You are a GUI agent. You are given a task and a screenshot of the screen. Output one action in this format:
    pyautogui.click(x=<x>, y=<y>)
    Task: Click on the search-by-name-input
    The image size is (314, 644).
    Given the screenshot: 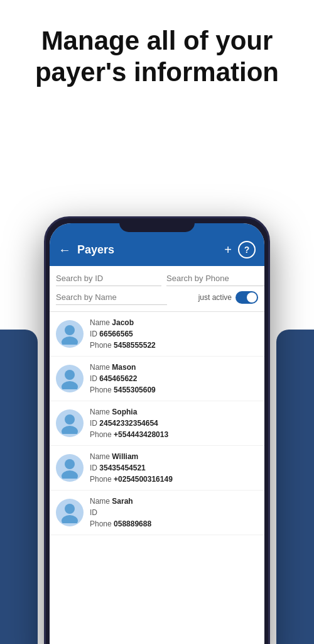 What is the action you would take?
    pyautogui.click(x=112, y=297)
    